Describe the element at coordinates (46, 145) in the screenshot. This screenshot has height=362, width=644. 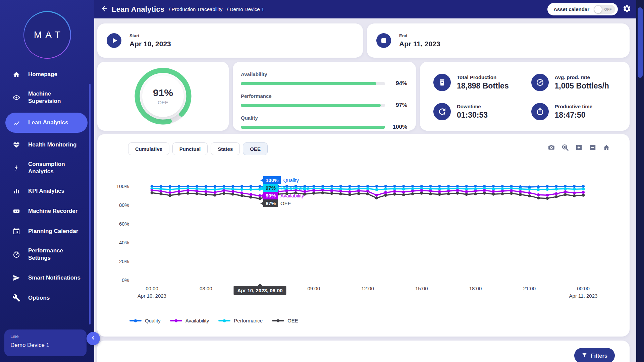
I see `sidebar-item-health-monitoring: Health Monitoring` at that location.